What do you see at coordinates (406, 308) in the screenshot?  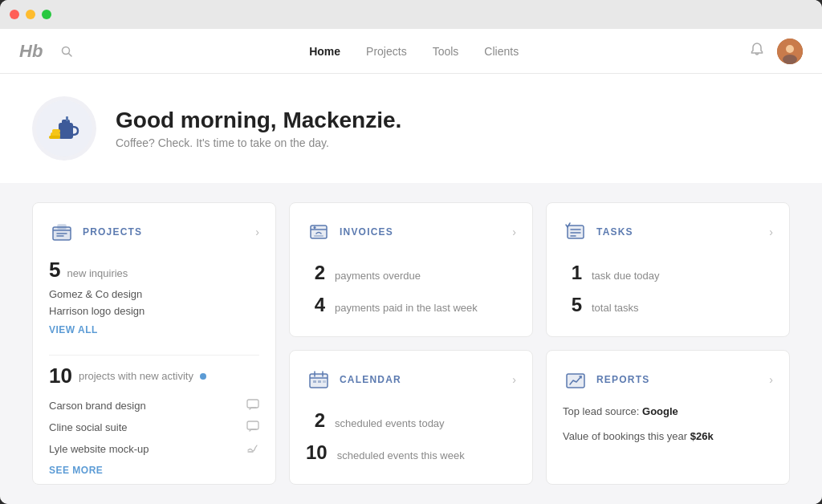 I see `invoices-paid-label: payments paid in the last week` at bounding box center [406, 308].